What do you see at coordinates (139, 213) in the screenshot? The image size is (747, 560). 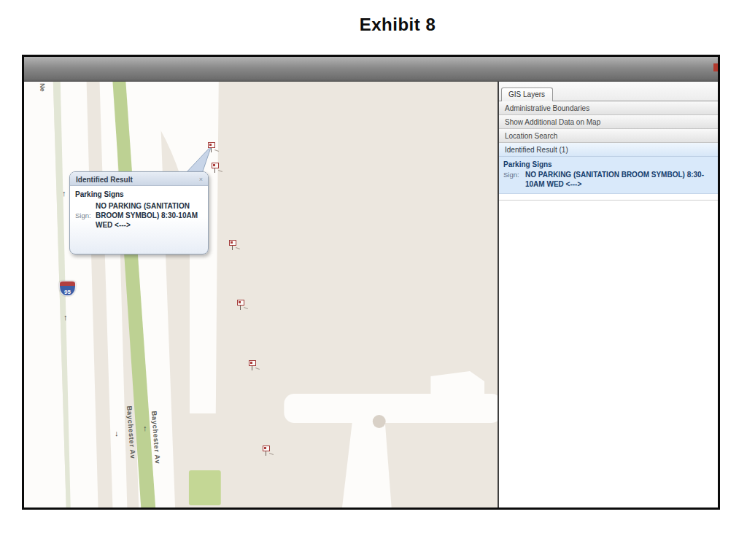 I see `identify-popup: Identified Result × Parking Signs Sign: …` at bounding box center [139, 213].